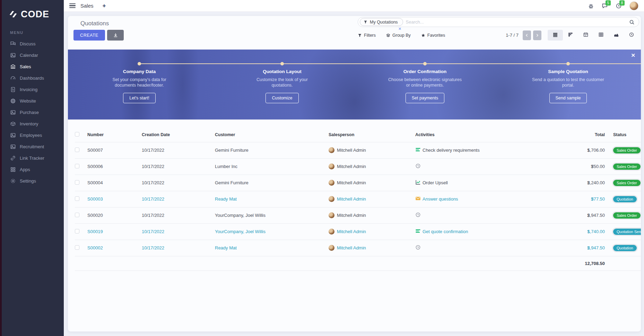  I want to click on graph-icon, so click(616, 35).